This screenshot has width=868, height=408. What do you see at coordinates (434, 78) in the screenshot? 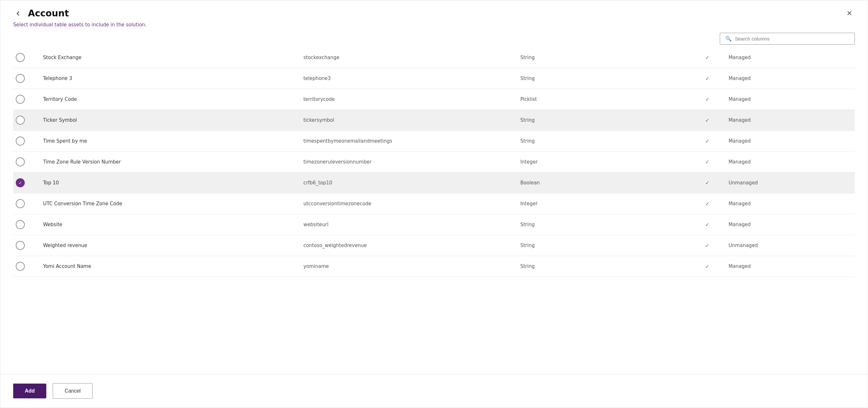
I see `table-row: Telephone 3telephone3String✓Managed` at bounding box center [434, 78].